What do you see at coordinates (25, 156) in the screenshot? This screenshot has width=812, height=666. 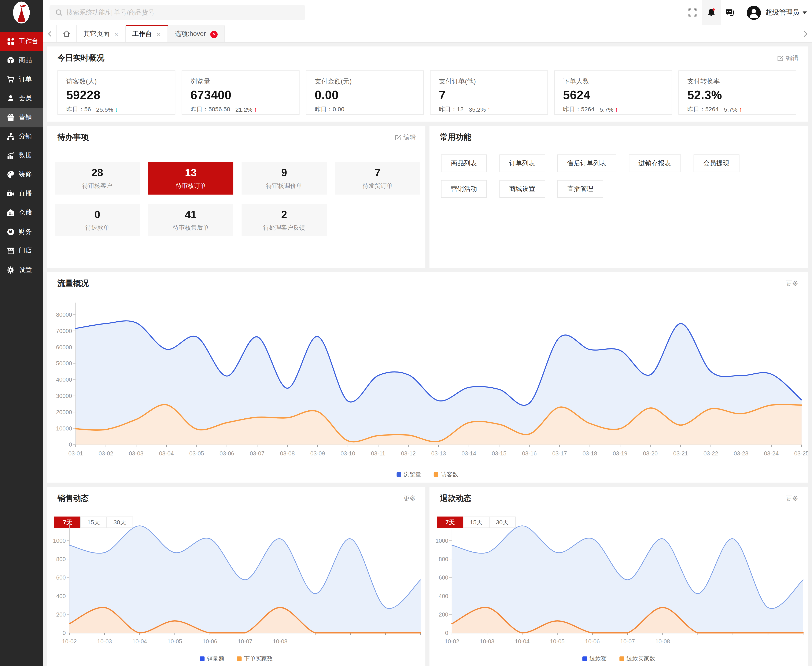 I see `sidebar-item-label: 数据` at bounding box center [25, 156].